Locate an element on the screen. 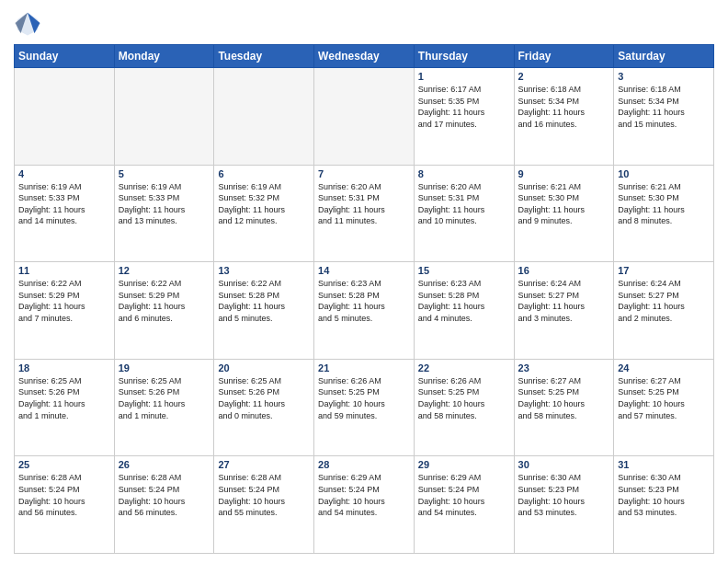 The image size is (728, 563). calendar-cell: 21Sunrise: 6:26 AM Sunset: 5:25 PM Dayli… is located at coordinates (364, 408).